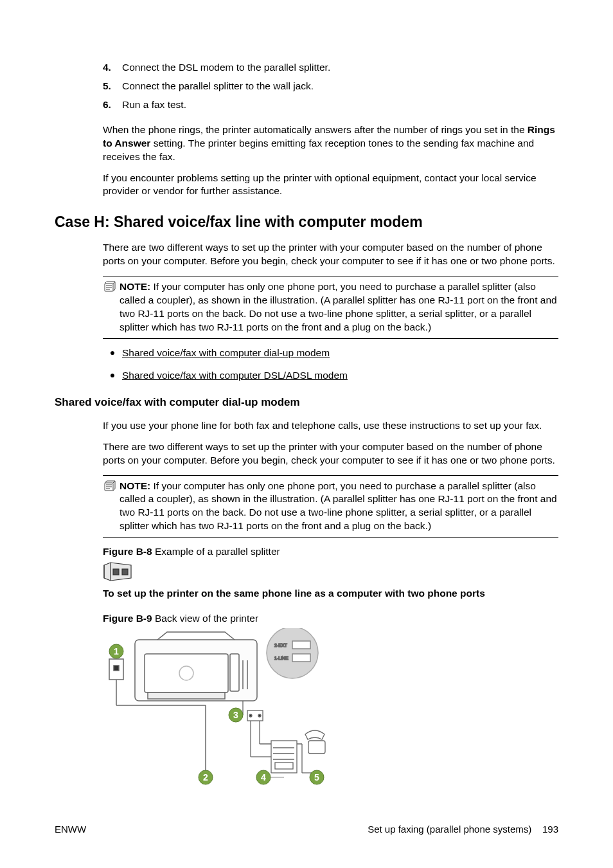  What do you see at coordinates (330, 552) in the screenshot?
I see `figure-b8-caption: Figure B-8 Example of a parallel splitte…` at bounding box center [330, 552].